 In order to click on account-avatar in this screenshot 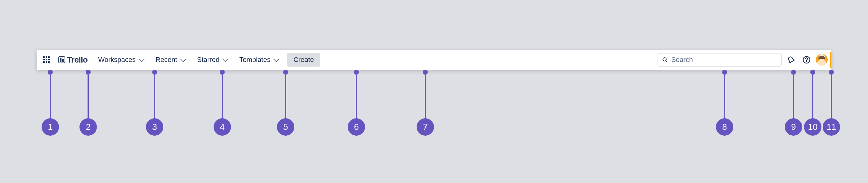, I will do `click(822, 59)`.